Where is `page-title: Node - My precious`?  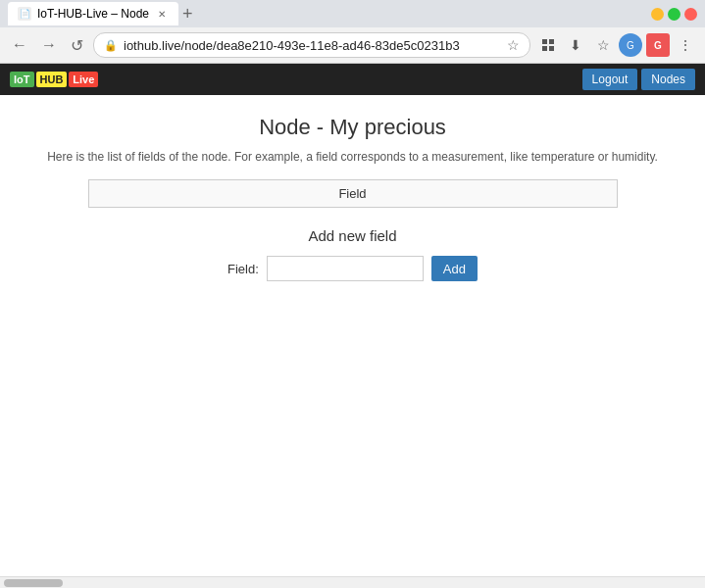
page-title: Node - My precious is located at coordinates (353, 127).